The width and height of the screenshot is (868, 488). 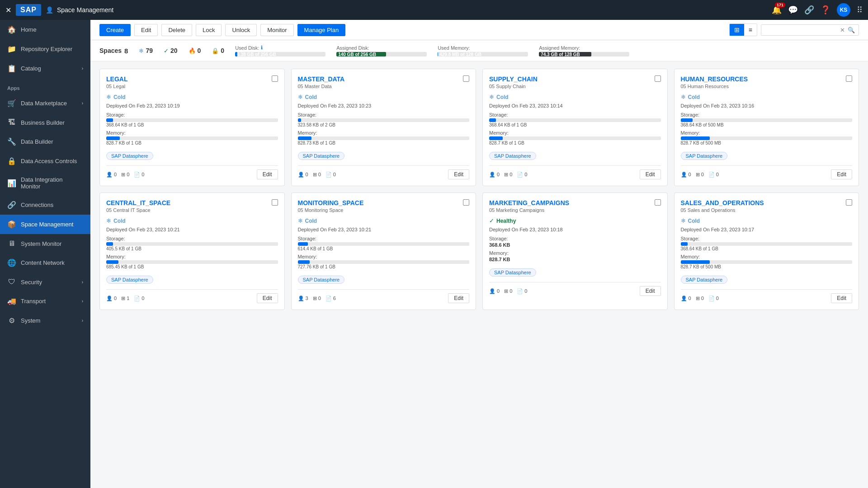 What do you see at coordinates (45, 161) in the screenshot?
I see `sidebar-item-data-access: 🔒 Data Access Controls` at bounding box center [45, 161].